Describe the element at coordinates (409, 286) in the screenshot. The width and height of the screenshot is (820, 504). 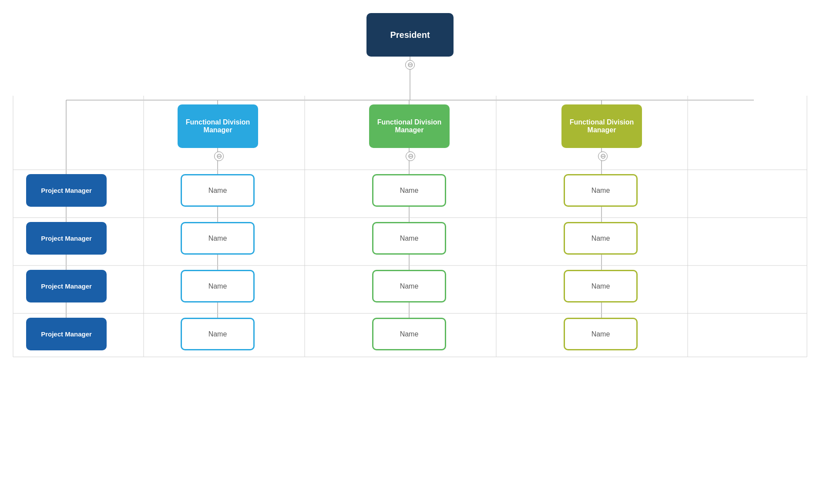
I see `name-green-3-label: Name` at that location.